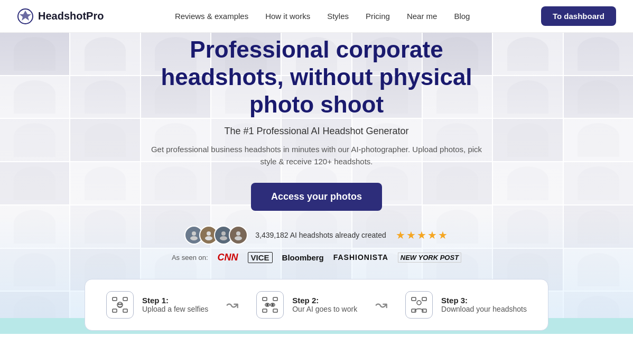  Describe the element at coordinates (211, 16) in the screenshot. I see `nav-reviews: Reviews & examples` at that location.